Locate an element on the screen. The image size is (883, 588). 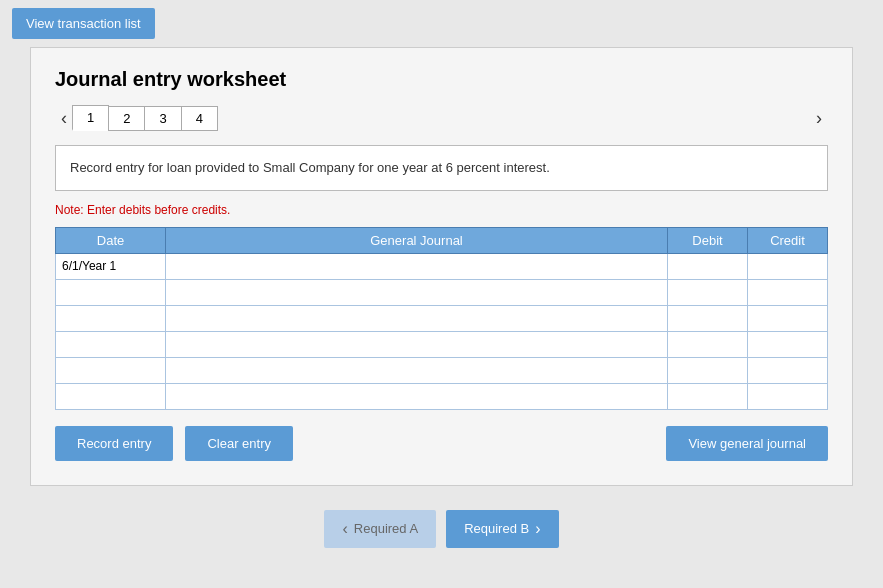
record-entry-button: Record entry is located at coordinates (114, 444).